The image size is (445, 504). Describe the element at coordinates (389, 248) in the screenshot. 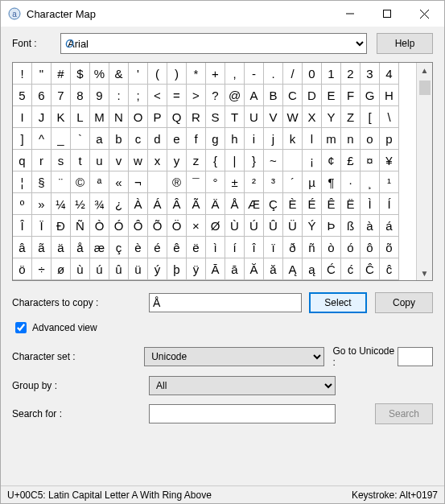

I see `character-cell: õ` at that location.